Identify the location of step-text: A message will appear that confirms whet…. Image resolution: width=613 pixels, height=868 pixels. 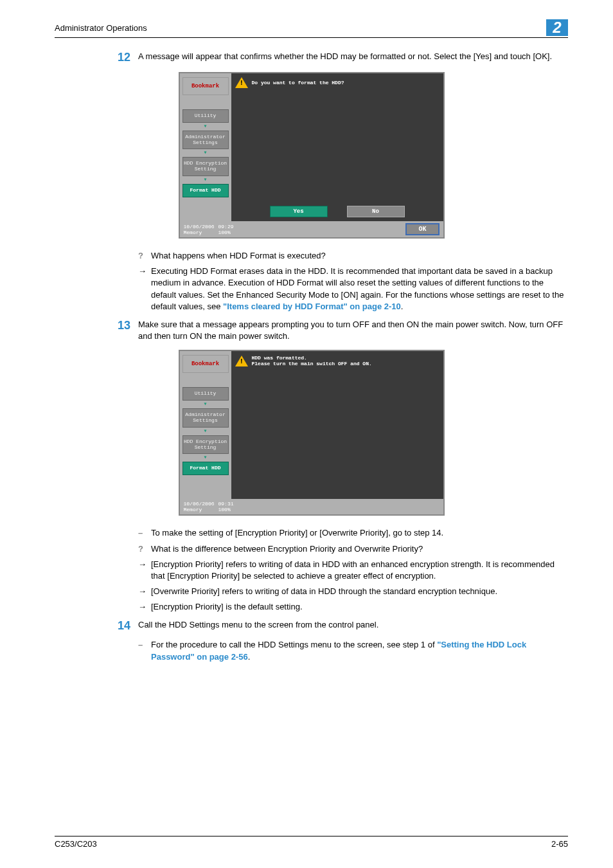
(353, 58).